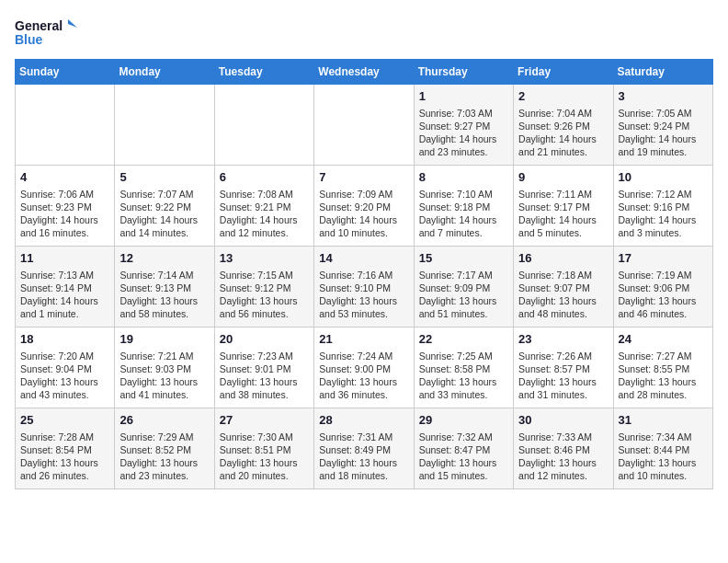 The image size is (728, 563). What do you see at coordinates (165, 449) in the screenshot?
I see `calendar-cell: 26Sunrise: 7:29 AM Sunset: 8:52 PM Dayli…` at bounding box center [165, 449].